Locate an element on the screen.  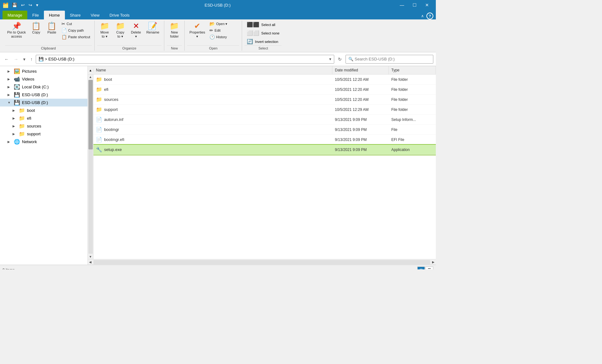
tab-home: Home is located at coordinates (55, 15).